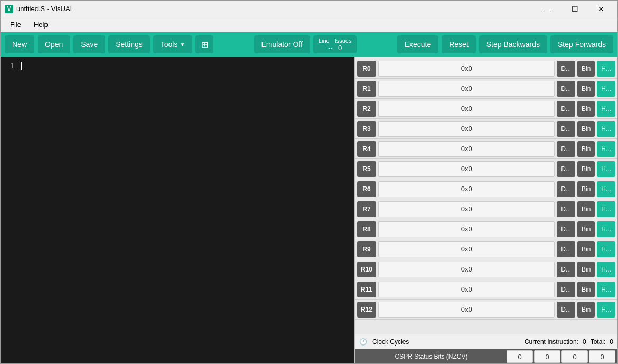 This screenshot has height=364, width=618. Describe the element at coordinates (466, 149) in the screenshot. I see `reg-value-R4: 0x0` at that location.